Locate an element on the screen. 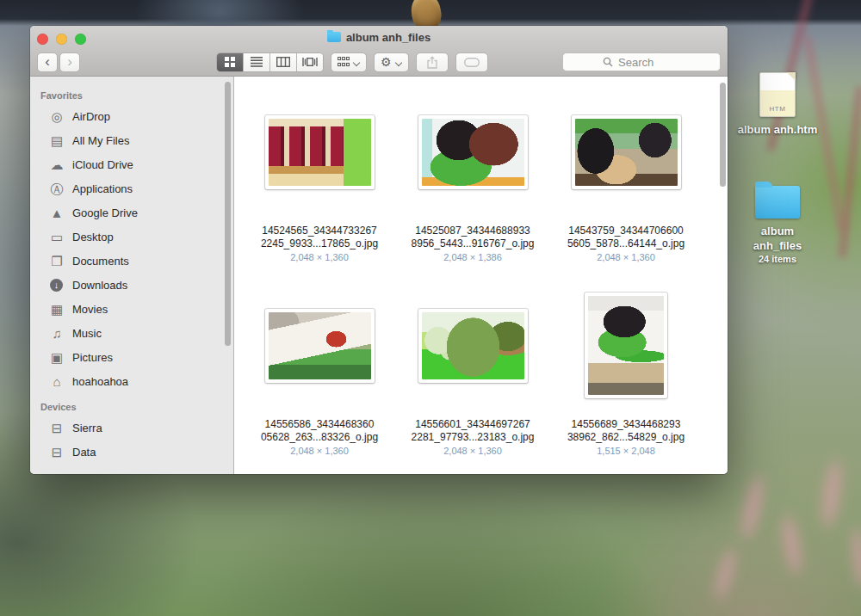  htm-file-icon: HTM is located at coordinates (777, 95).